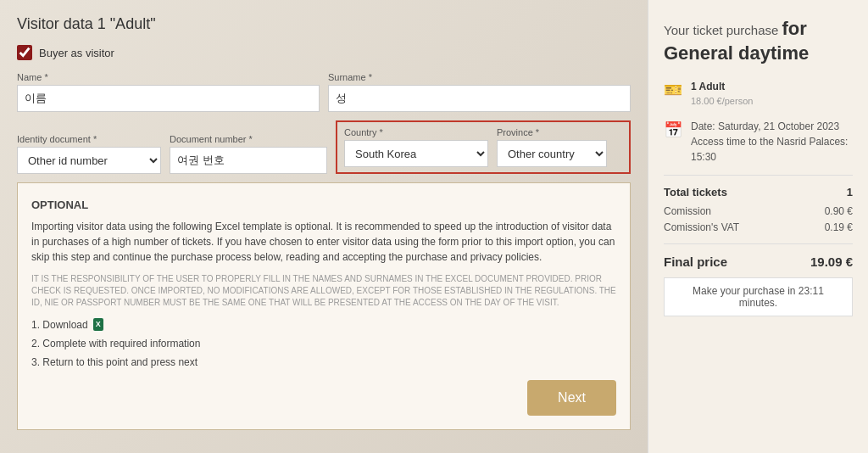 This screenshot has height=453, width=868. I want to click on province-group: Province * Other country Granada Madrid …, so click(552, 148).